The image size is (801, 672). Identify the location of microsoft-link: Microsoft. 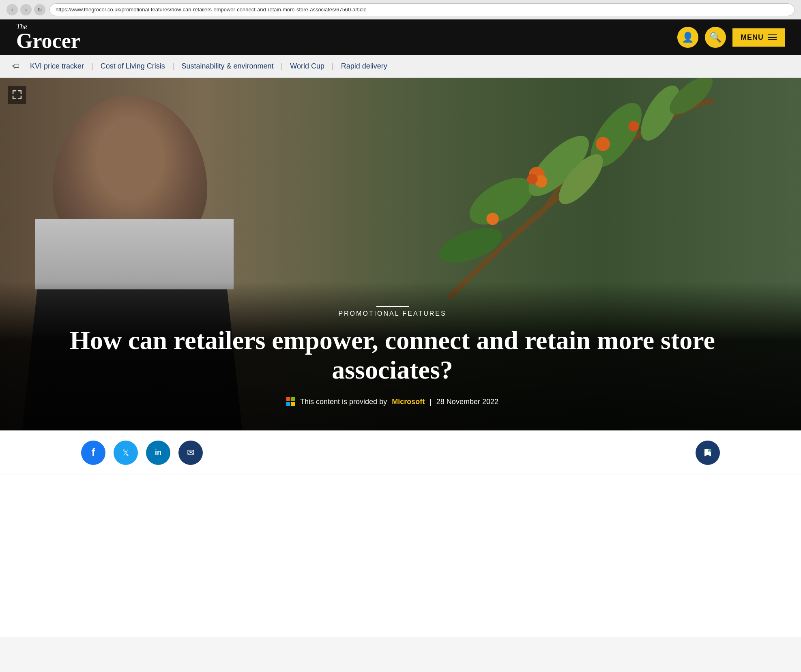
(408, 402).